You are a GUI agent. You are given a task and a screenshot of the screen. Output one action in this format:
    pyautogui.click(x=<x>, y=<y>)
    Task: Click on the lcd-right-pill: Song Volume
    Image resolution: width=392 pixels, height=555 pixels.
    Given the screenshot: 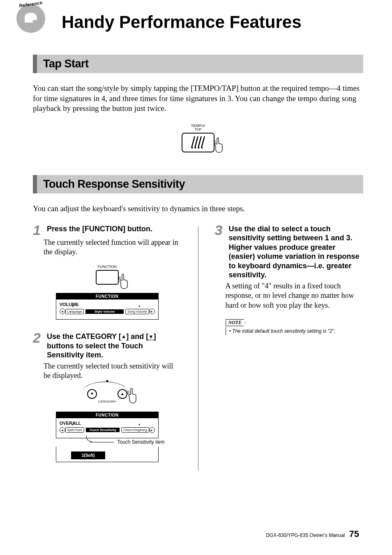 What is the action you would take?
    pyautogui.click(x=137, y=311)
    